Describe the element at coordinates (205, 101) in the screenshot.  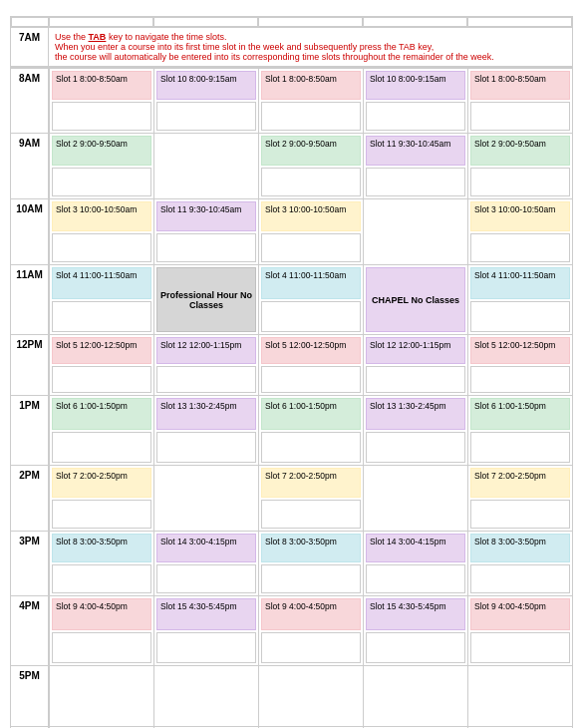
I see `cell-8am-tuesday: Slot 10 8:00-9:15am` at that location.